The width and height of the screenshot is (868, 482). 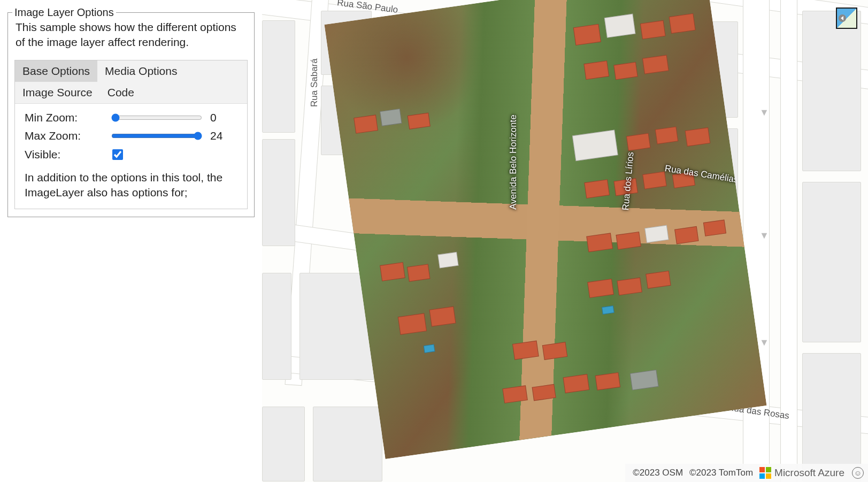 What do you see at coordinates (64, 13) in the screenshot?
I see `panel-legend: Image Layer Options` at bounding box center [64, 13].